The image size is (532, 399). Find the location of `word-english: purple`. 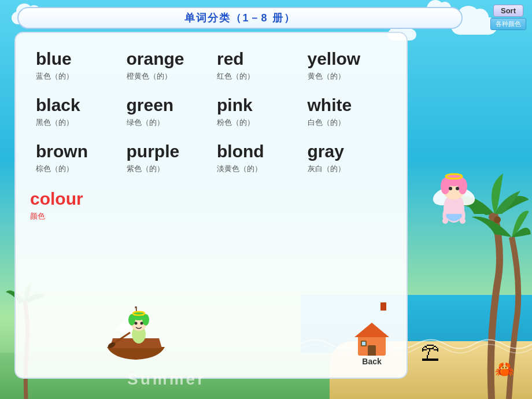

word-english: purple is located at coordinates (167, 152).